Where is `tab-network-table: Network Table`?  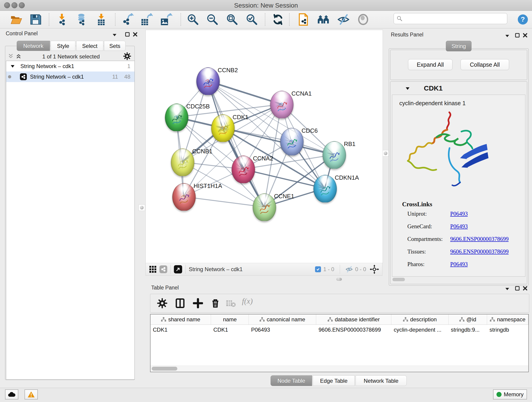 tab-network-table: Network Table is located at coordinates (381, 381).